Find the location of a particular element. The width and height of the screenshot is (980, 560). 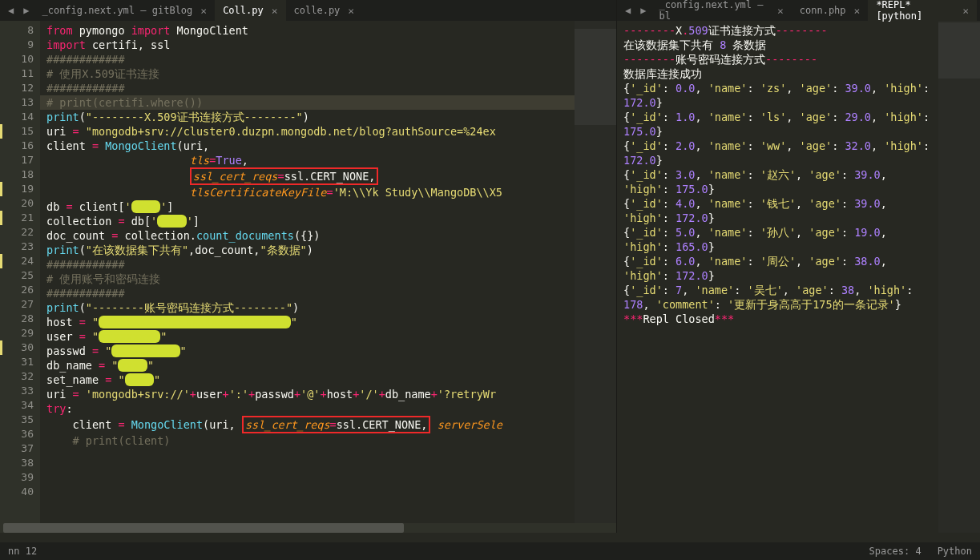

tab-label: *REPL* [python] is located at coordinates (915, 11).